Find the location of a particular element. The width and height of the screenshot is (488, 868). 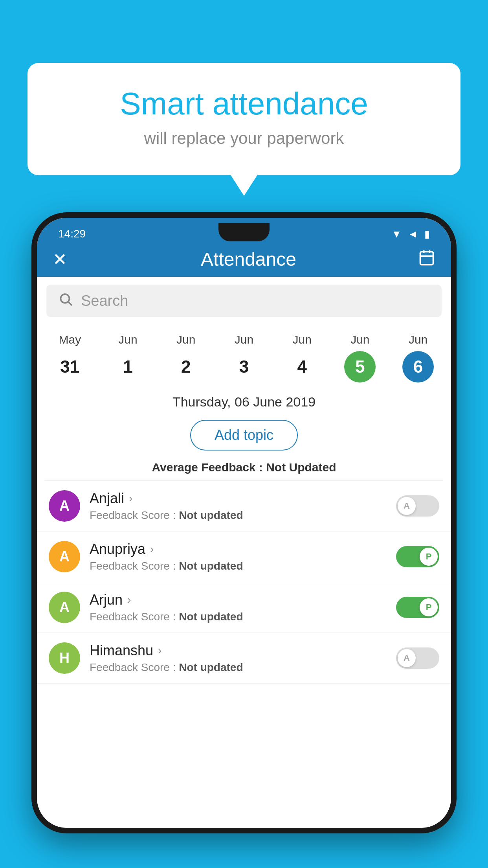

avatar-anupriya: A is located at coordinates (64, 557).